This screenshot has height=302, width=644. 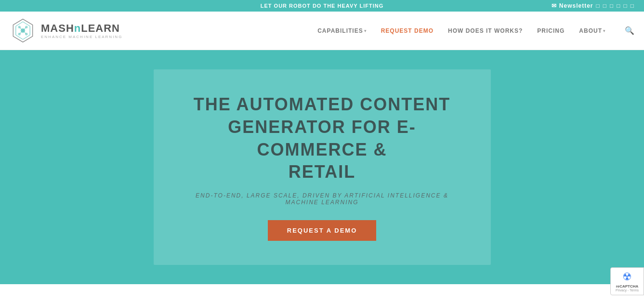 What do you see at coordinates (627, 281) in the screenshot?
I see `recaptcha-badge: ☢ reCAPTCHA Privacy - Terms` at bounding box center [627, 281].